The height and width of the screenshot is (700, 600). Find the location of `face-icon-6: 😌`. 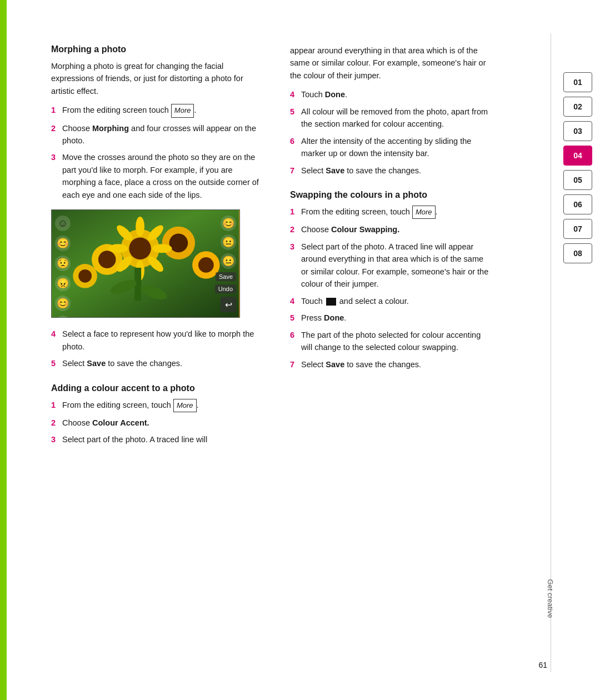

face-icon-6: 😌 is located at coordinates (63, 317).